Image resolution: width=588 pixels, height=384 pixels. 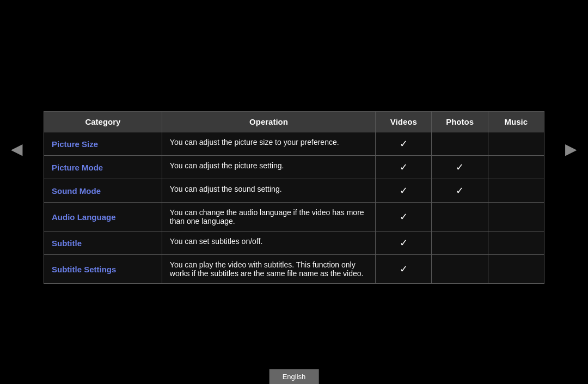 I want to click on language-button: English, so click(x=294, y=377).